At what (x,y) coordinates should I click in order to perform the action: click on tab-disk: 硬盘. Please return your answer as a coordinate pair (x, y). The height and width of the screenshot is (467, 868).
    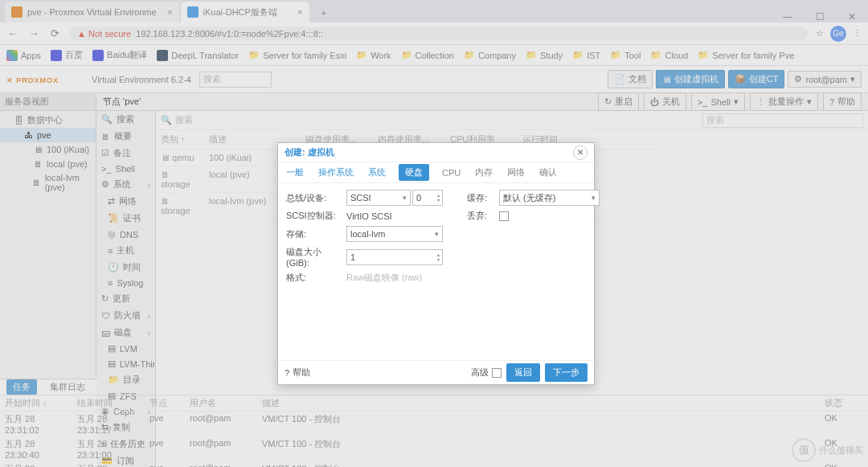
    Looking at the image, I should click on (414, 172).